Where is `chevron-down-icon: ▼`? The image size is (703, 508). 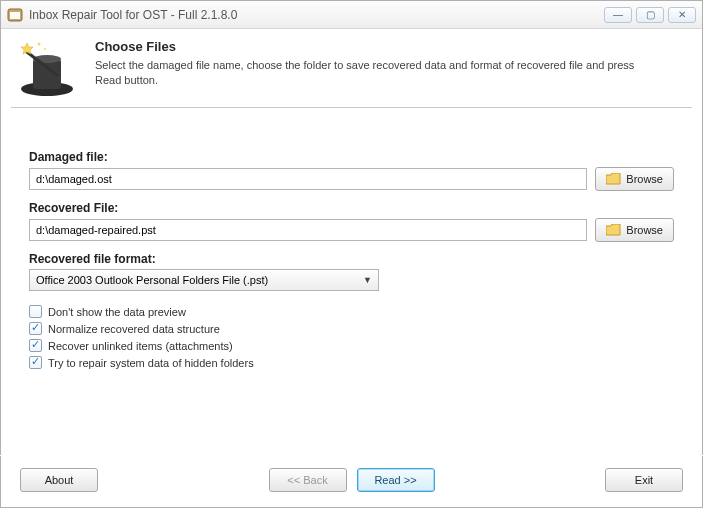
chevron-down-icon: ▼ is located at coordinates (368, 280).